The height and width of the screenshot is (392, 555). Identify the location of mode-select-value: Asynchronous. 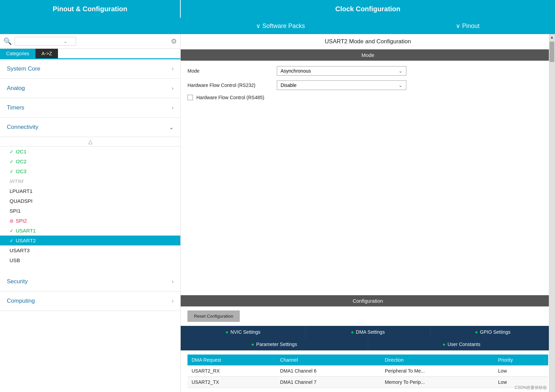
(296, 71).